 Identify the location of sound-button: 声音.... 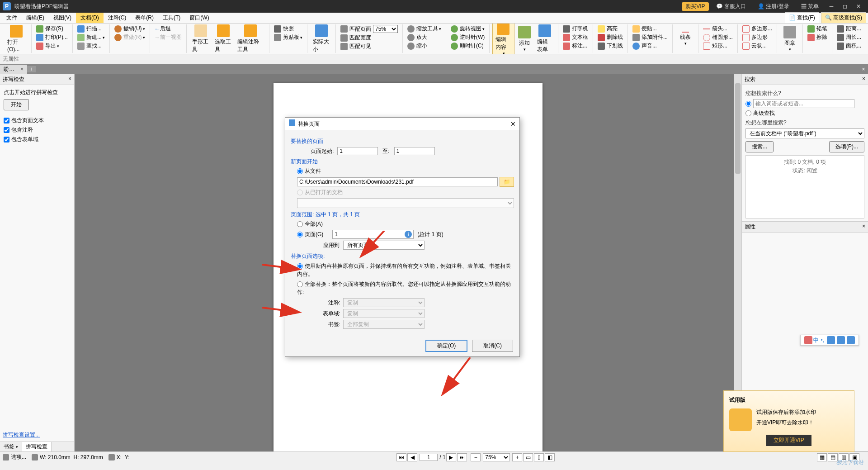
(650, 46).